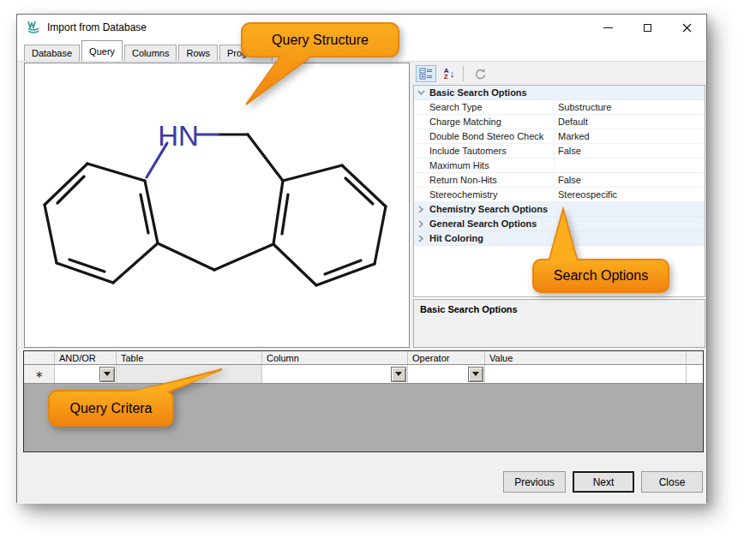  What do you see at coordinates (647, 27) in the screenshot?
I see `maximize-button` at bounding box center [647, 27].